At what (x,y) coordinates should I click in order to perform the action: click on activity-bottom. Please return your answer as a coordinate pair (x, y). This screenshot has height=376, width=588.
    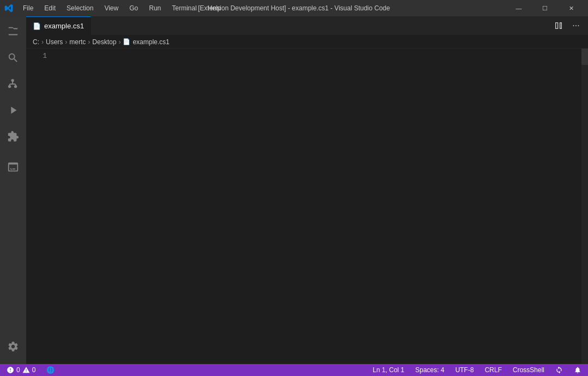
    Looking at the image, I should click on (13, 347).